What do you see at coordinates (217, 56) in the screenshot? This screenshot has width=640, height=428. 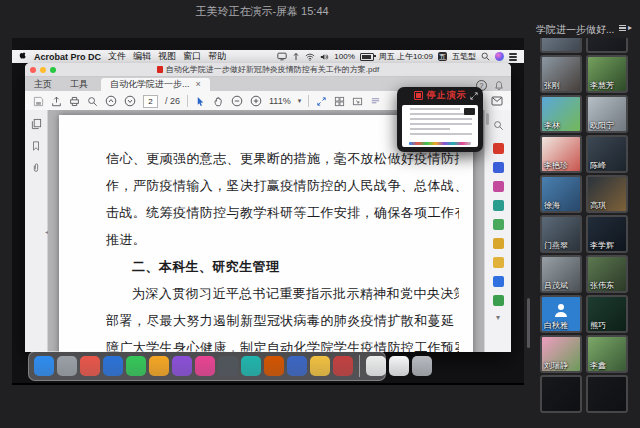 I see `menu-help: 帮助` at bounding box center [217, 56].